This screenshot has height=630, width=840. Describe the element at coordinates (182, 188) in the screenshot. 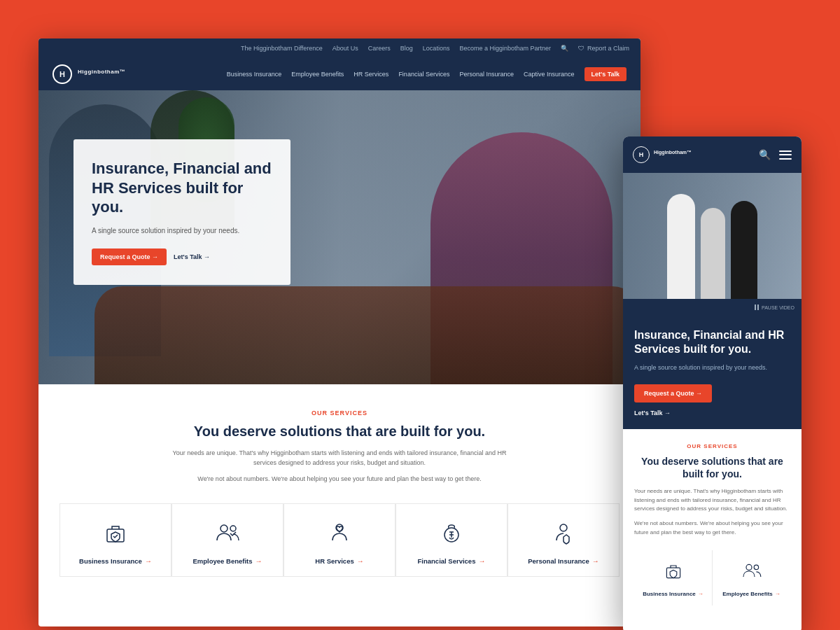

I see `hero-title: Insurance, Financial and HR Services bui…` at that location.